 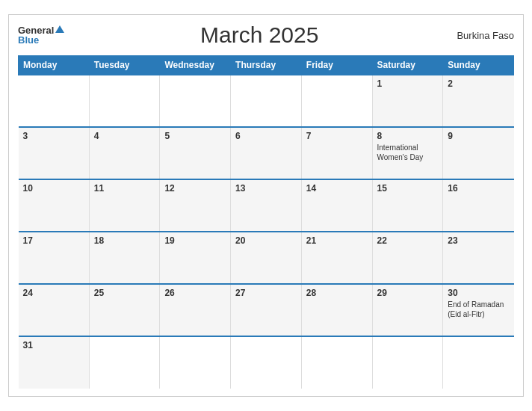 What do you see at coordinates (54, 206) in the screenshot?
I see `table-row: 10` at bounding box center [54, 206].